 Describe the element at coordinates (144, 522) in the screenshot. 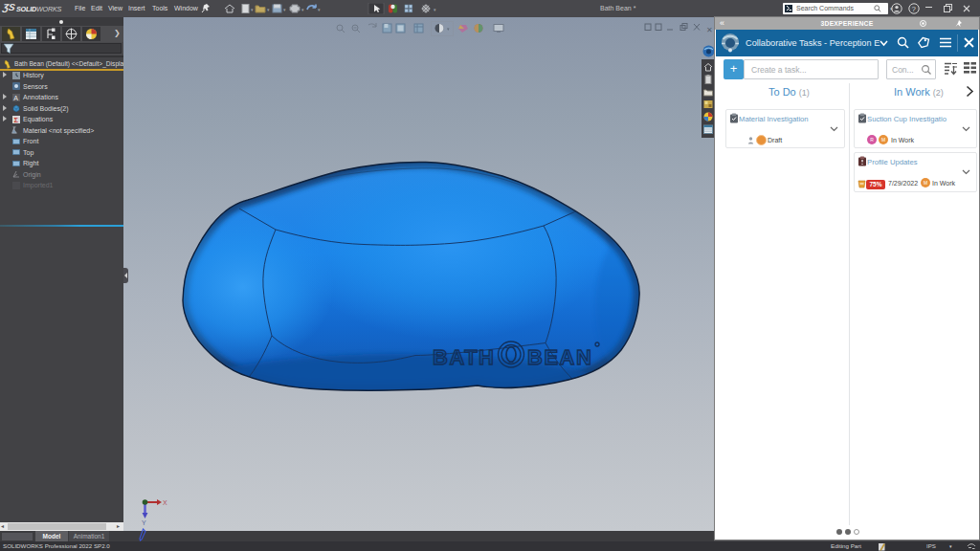

I see `svg-text: Y` at that location.